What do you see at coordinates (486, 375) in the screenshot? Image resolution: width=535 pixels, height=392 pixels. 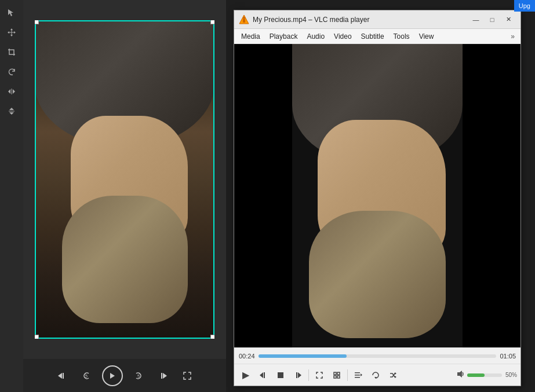 I see `volume-area: 50%` at bounding box center [486, 375].